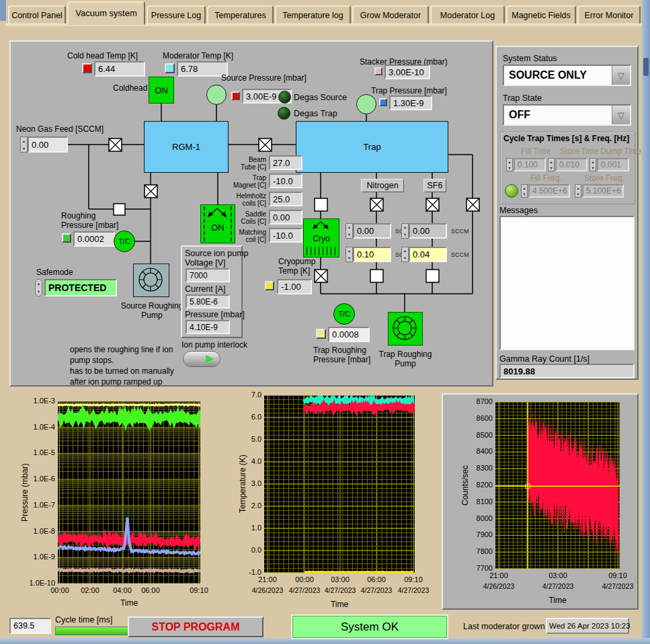  Describe the element at coordinates (510, 165) in the screenshot. I see `fill-time-spinner: ▲▼` at that location.